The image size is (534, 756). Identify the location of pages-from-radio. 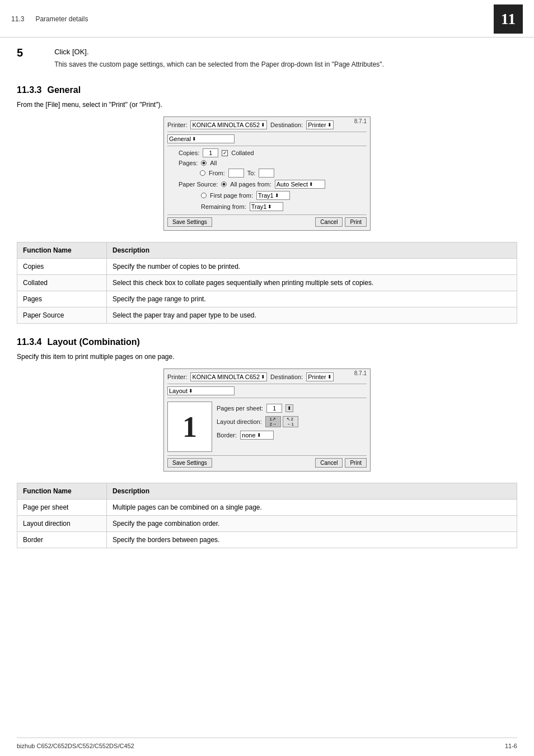
(203, 173).